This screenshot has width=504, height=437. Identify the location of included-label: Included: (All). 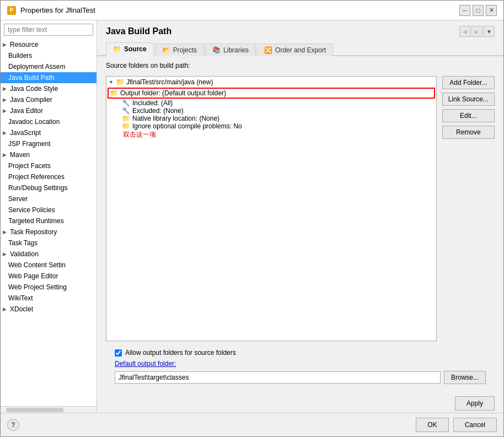
(152, 103).